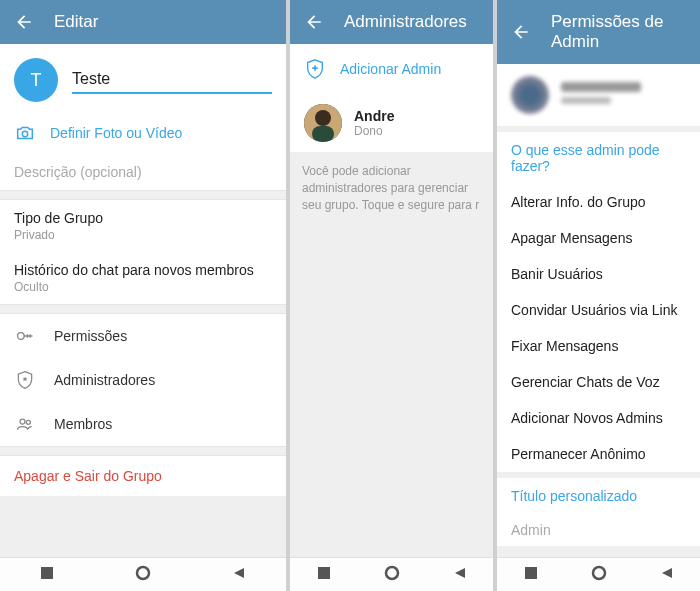 The width and height of the screenshot is (700, 591). What do you see at coordinates (598, 95) in the screenshot?
I see `selected-admin-row` at bounding box center [598, 95].